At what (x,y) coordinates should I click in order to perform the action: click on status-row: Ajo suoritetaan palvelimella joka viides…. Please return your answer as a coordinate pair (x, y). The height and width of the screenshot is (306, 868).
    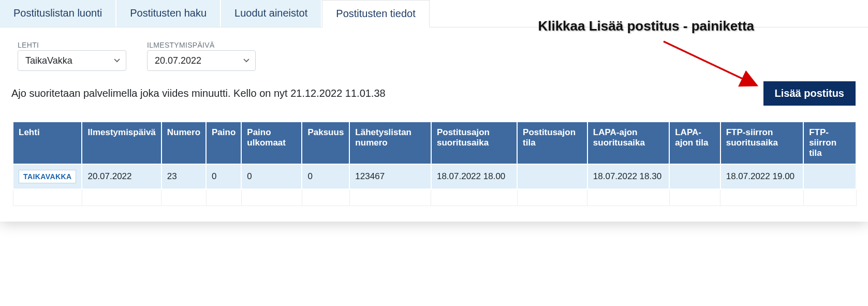
    Looking at the image, I should click on (434, 93).